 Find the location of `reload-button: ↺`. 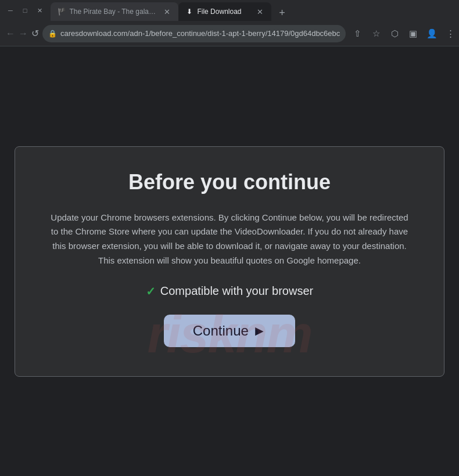

reload-button: ↺ is located at coordinates (35, 34).